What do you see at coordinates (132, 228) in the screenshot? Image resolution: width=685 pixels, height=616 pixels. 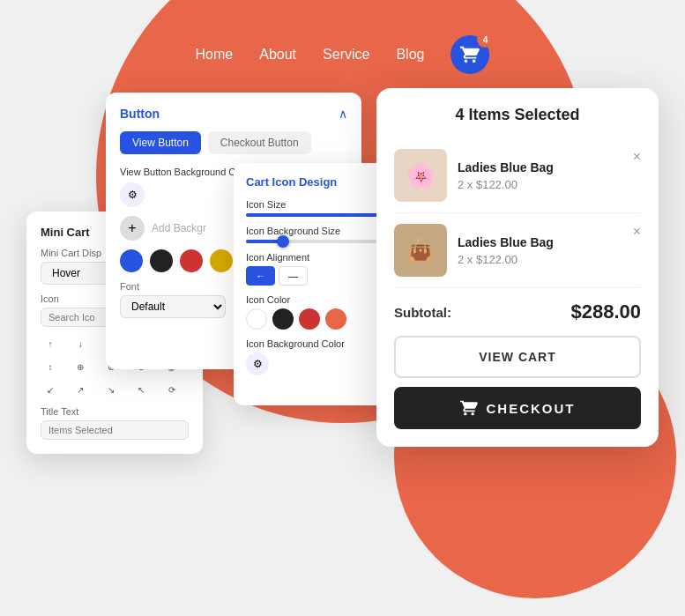 I see `add-background-btn: +` at bounding box center [132, 228].